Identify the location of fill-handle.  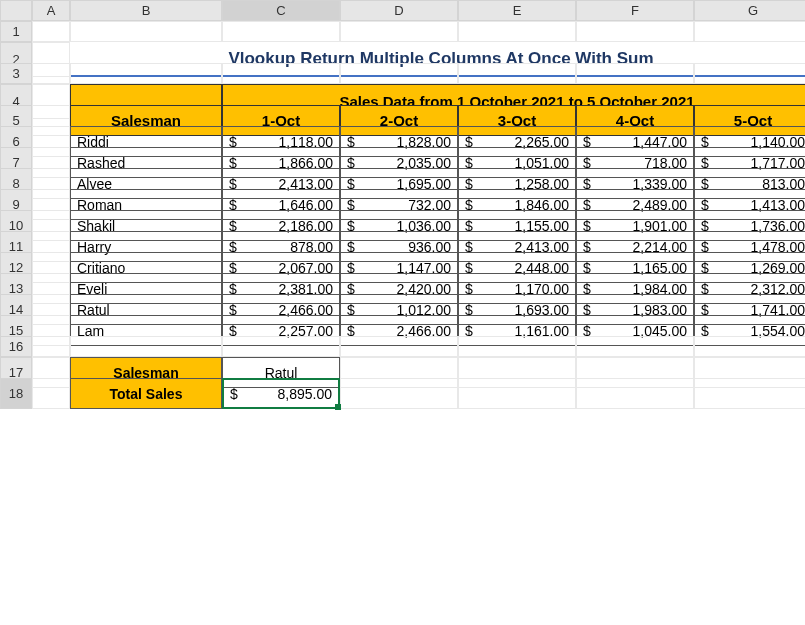
(338, 407).